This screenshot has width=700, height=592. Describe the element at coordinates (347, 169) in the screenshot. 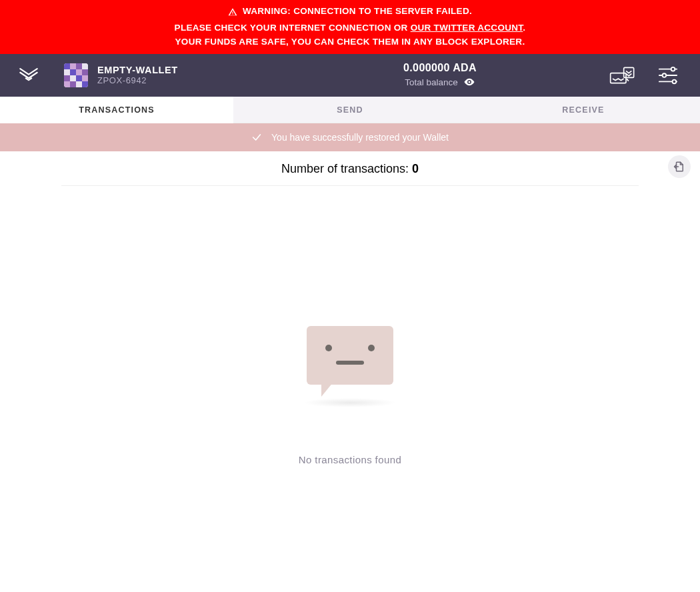

I see `transaction-count-label: Number of transactions:` at that location.